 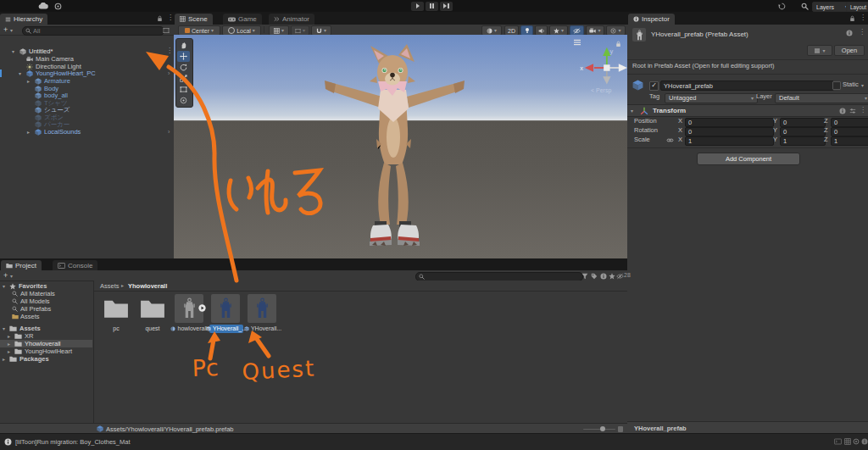 What do you see at coordinates (116, 329) in the screenshot?
I see `item-label: pc` at bounding box center [116, 329].